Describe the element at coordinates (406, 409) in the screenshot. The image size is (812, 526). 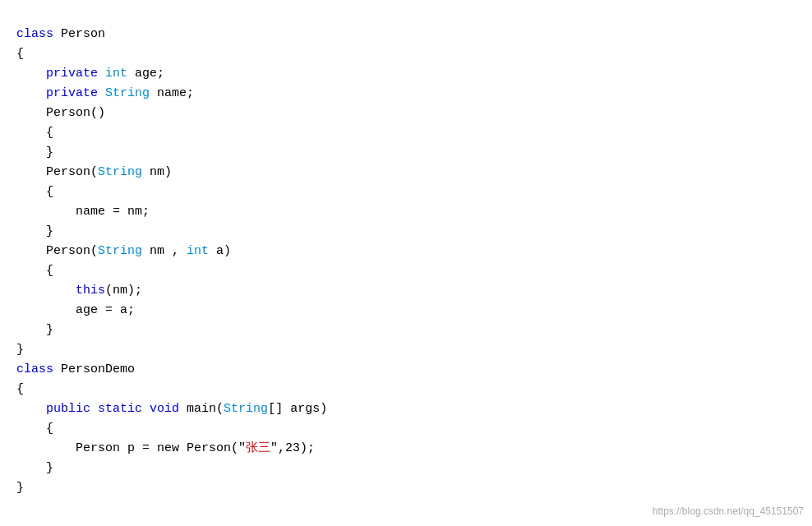
I see `code-line: public static void main(String[] args)` at that location.